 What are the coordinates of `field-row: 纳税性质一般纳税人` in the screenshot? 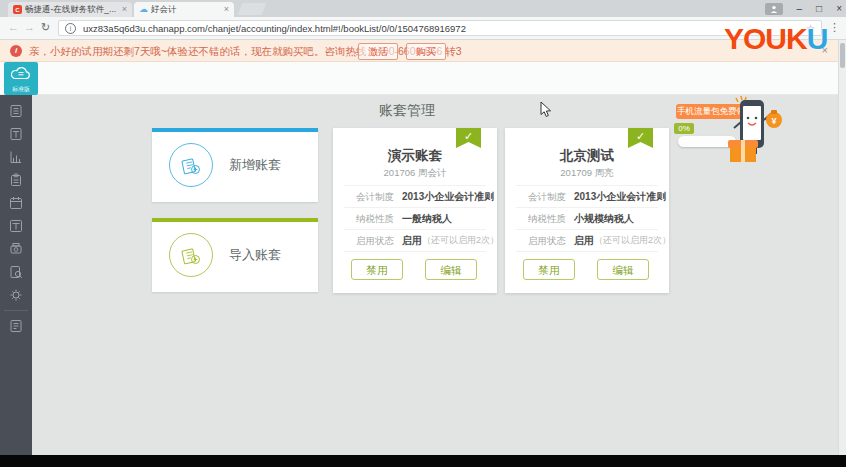 It's located at (415, 219).